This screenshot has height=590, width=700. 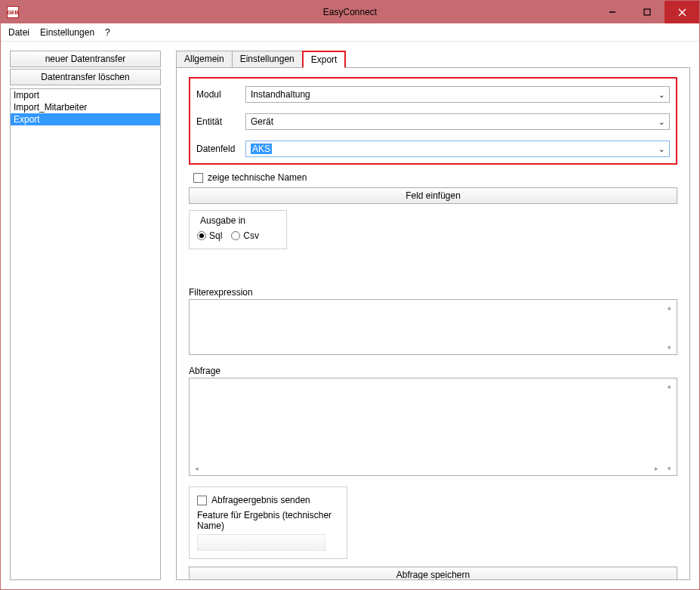 What do you see at coordinates (433, 59) in the screenshot?
I see `tab-strip: Allgemein Einstellungen Export` at bounding box center [433, 59].